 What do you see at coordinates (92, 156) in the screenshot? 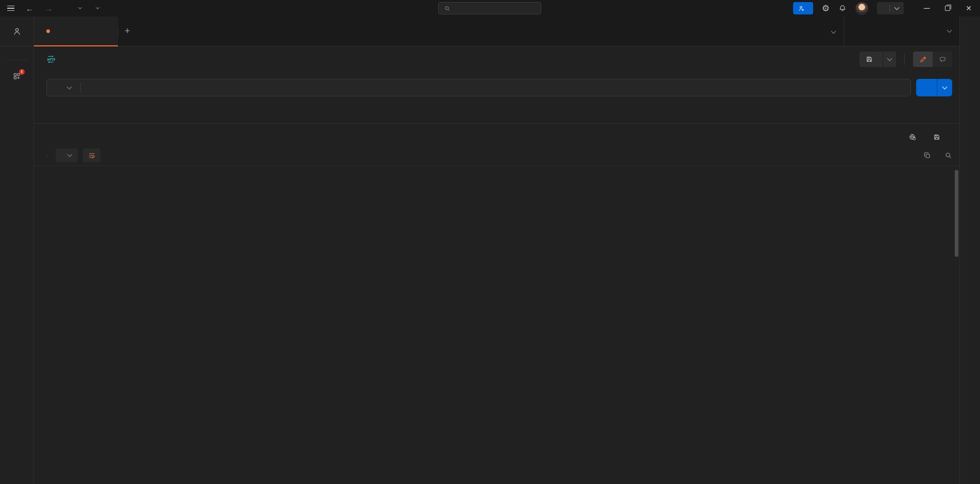
I see `wrap-text-icon` at bounding box center [92, 156].